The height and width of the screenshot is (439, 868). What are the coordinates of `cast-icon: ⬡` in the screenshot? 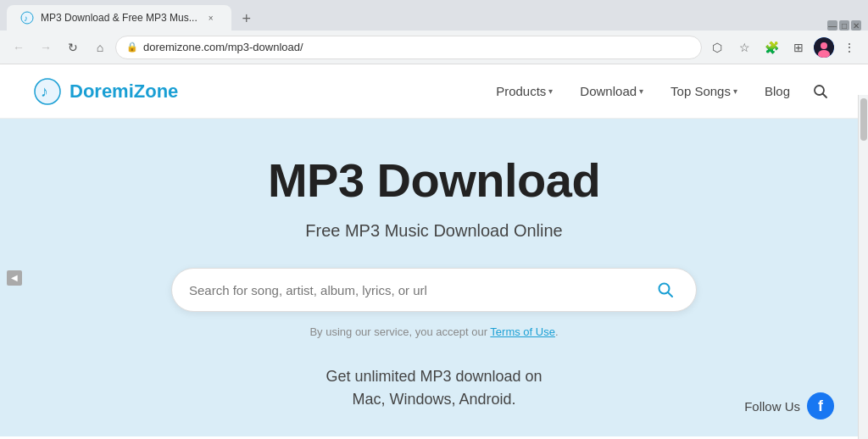 It's located at (717, 47).